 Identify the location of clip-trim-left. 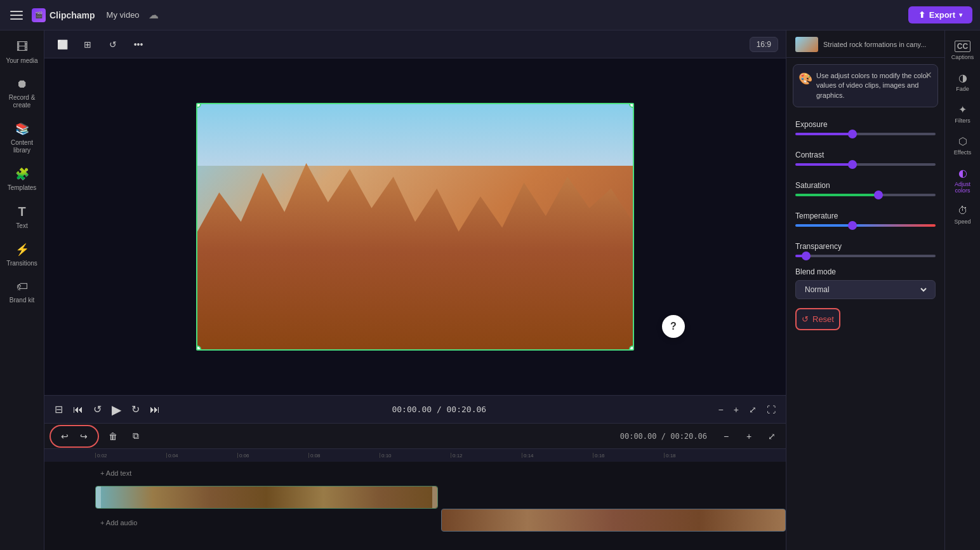
(98, 497).